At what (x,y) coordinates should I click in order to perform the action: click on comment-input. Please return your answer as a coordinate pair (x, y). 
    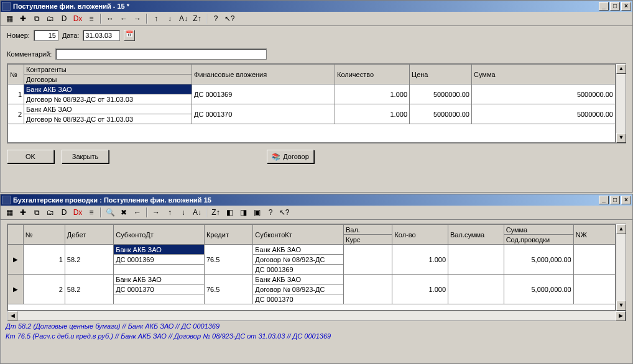
    Looking at the image, I should click on (161, 54).